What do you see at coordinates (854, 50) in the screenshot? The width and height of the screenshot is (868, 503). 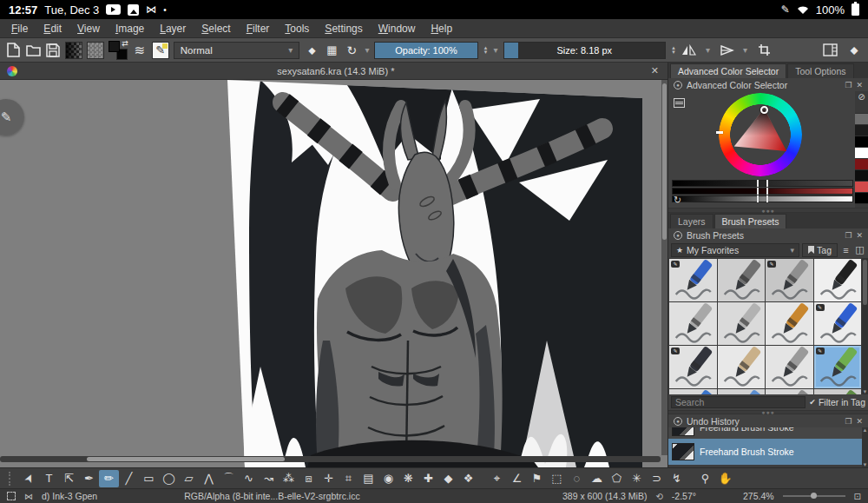 I see `eraser-icon-button: ⬥` at bounding box center [854, 50].